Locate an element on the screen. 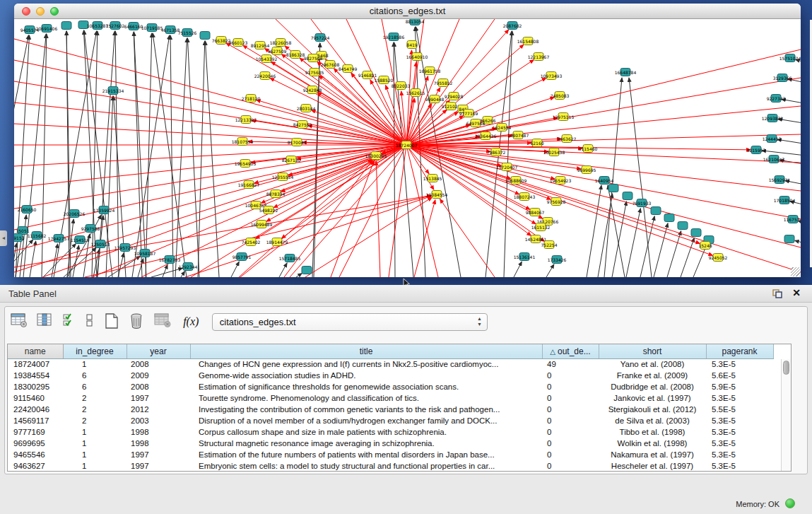 The width and height of the screenshot is (812, 514). graph-node: 1640954 is located at coordinates (605, 181).